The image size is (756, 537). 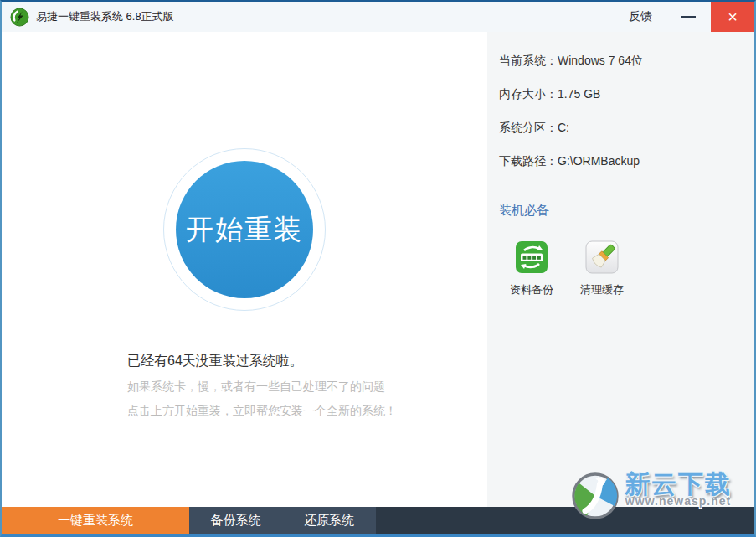 I want to click on essentials-heading: 装机必备, so click(x=626, y=211).